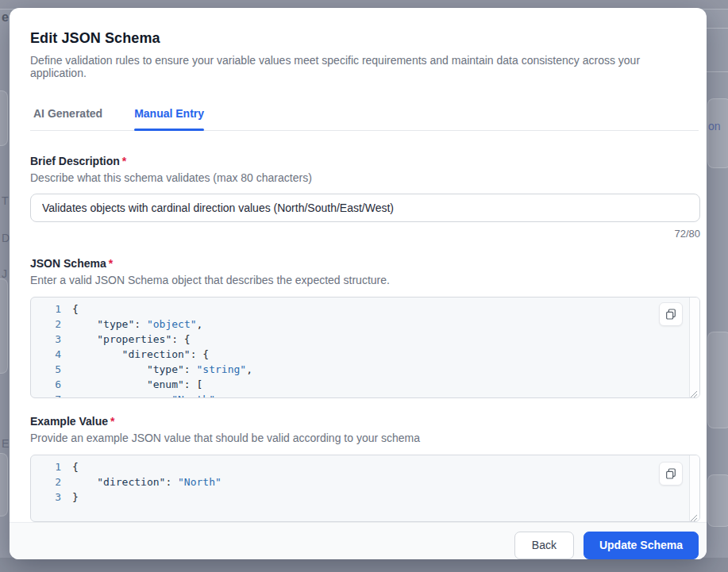 Image resolution: width=728 pixels, height=572 pixels. Describe the element at coordinates (715, 126) in the screenshot. I see `backdrop-text-fragment: on` at that location.